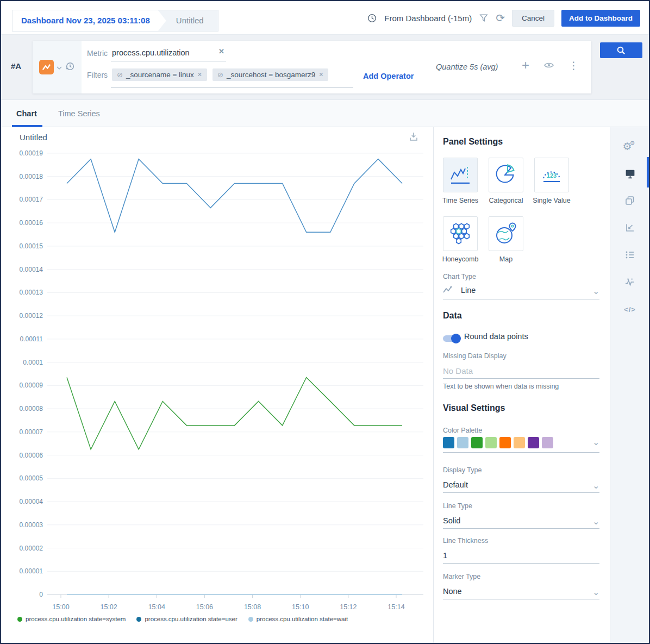 The height and width of the screenshot is (644, 650). Describe the element at coordinates (574, 65) in the screenshot. I see `kebab-menu-icon: ⋮` at that location.